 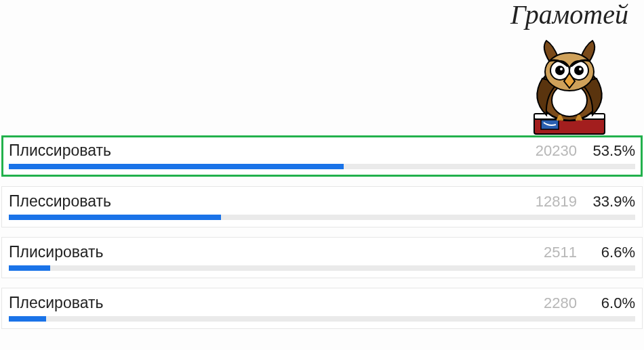 What do you see at coordinates (612, 151) in the screenshot?
I see `option-percent: 53.5%` at bounding box center [612, 151].